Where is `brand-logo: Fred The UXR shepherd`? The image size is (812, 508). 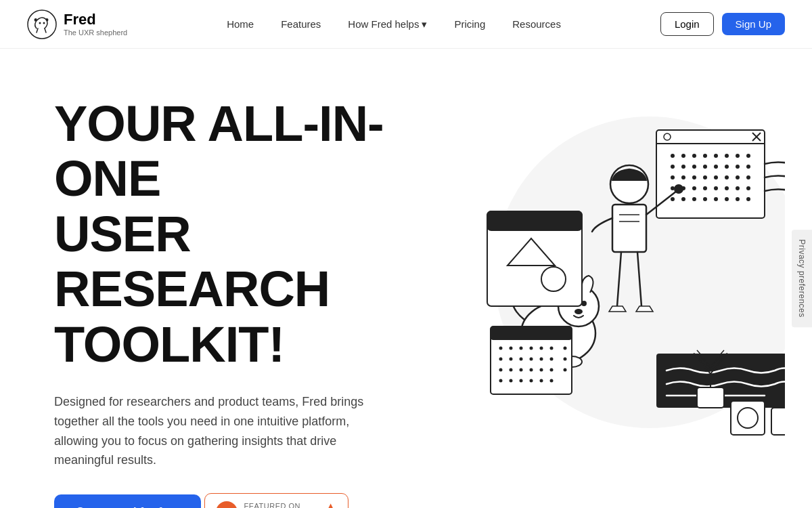 brand-logo: Fred The UXR shepherd is located at coordinates (77, 24).